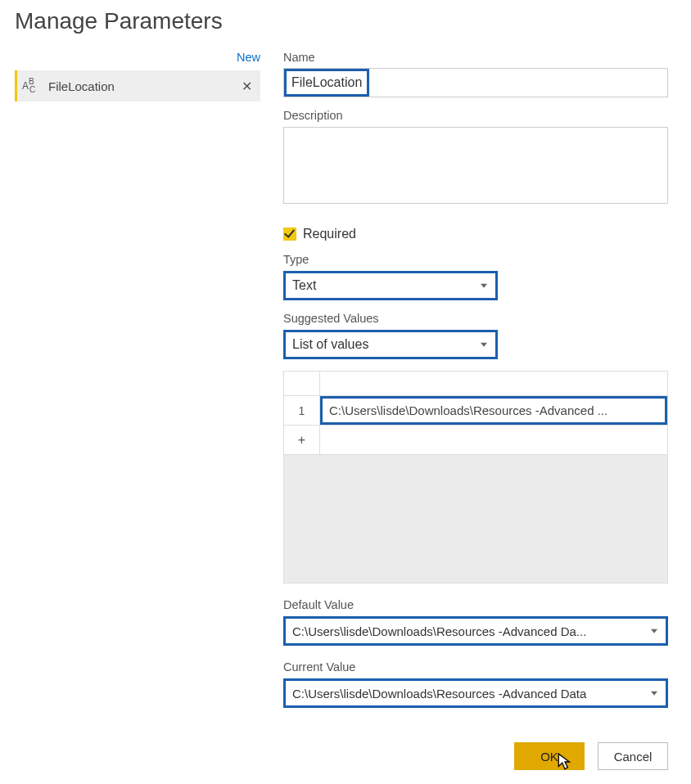 The width and height of the screenshot is (691, 784). I want to click on current-value-select: C:\Users\lisde\Downloads\Resources -Adva…, so click(476, 693).